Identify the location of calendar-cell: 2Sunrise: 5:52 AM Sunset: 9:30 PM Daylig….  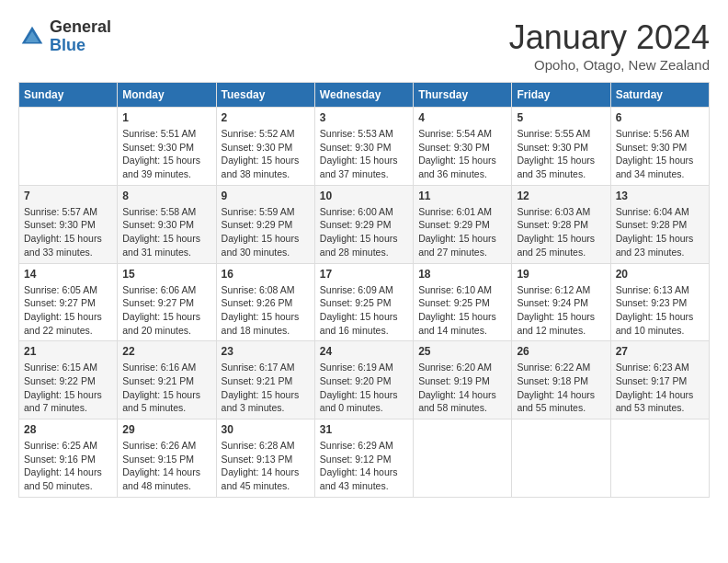
(265, 147).